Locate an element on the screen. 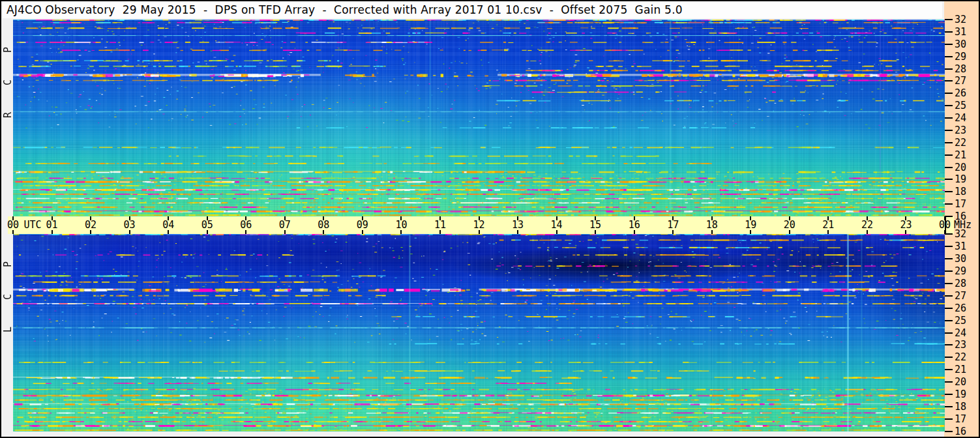 Image resolution: width=980 pixels, height=438 pixels. time-tick-label: 07 is located at coordinates (285, 225).